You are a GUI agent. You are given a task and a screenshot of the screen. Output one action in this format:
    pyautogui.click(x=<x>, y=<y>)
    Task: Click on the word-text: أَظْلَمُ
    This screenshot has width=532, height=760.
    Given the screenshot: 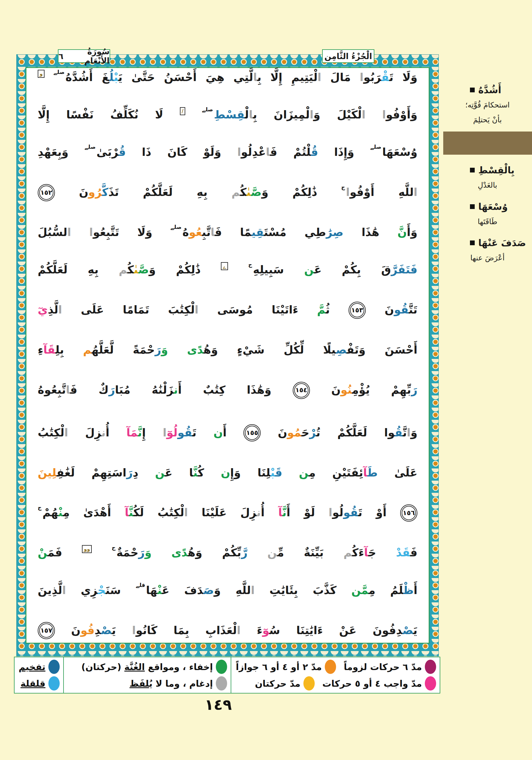 What is the action you would take?
    pyautogui.click(x=404, y=591)
    